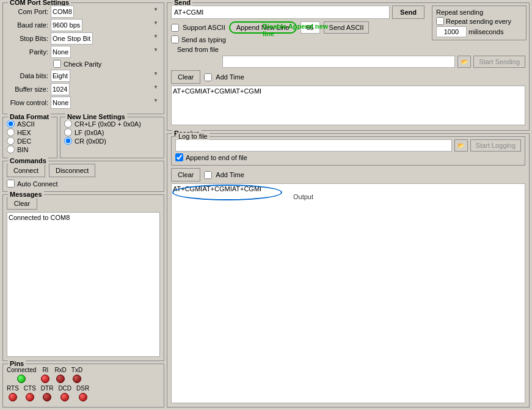  I want to click on dtr-pin: DTR, so click(48, 394).